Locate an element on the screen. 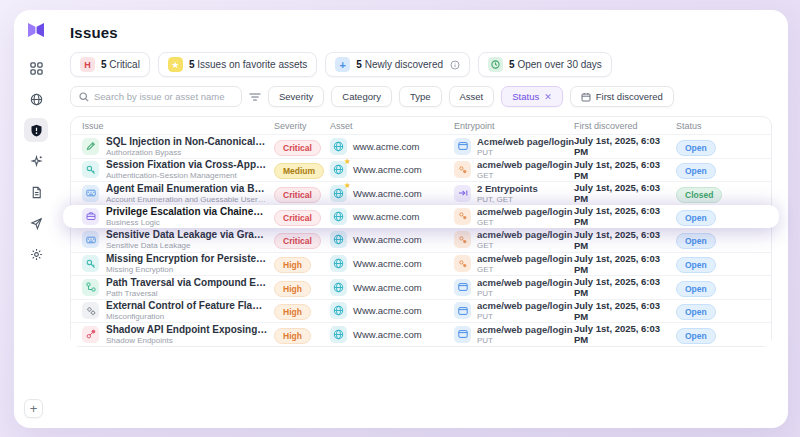 The height and width of the screenshot is (437, 800). table-row: External Control of Feature Flags Config… is located at coordinates (421, 311).